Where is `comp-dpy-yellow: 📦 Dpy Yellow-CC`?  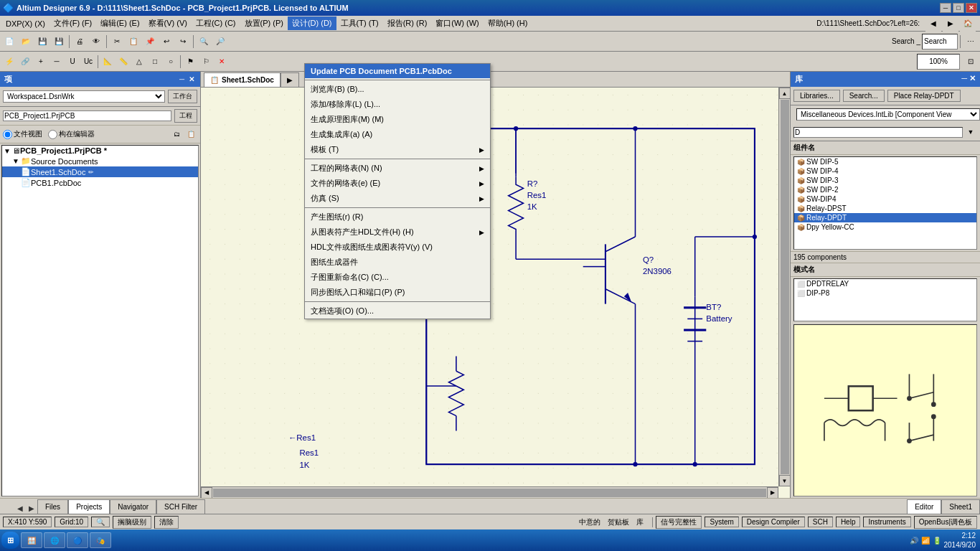 comp-dpy-yellow: 📦 Dpy Yellow-CC is located at coordinates (885, 227).